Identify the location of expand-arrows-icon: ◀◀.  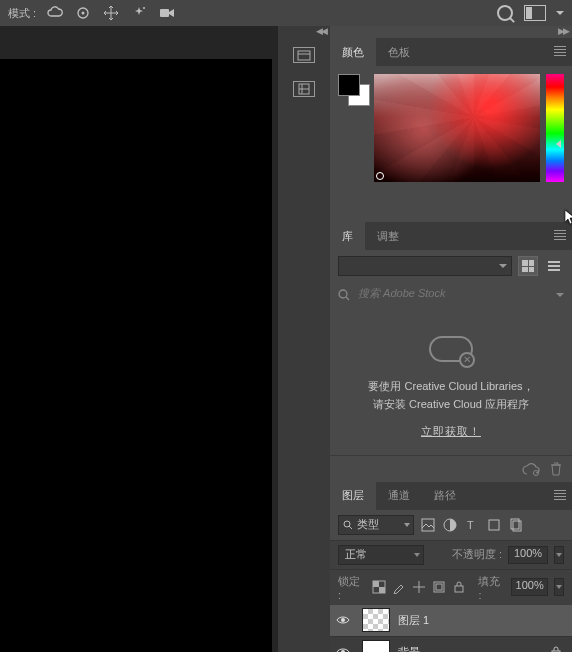
(304, 32).